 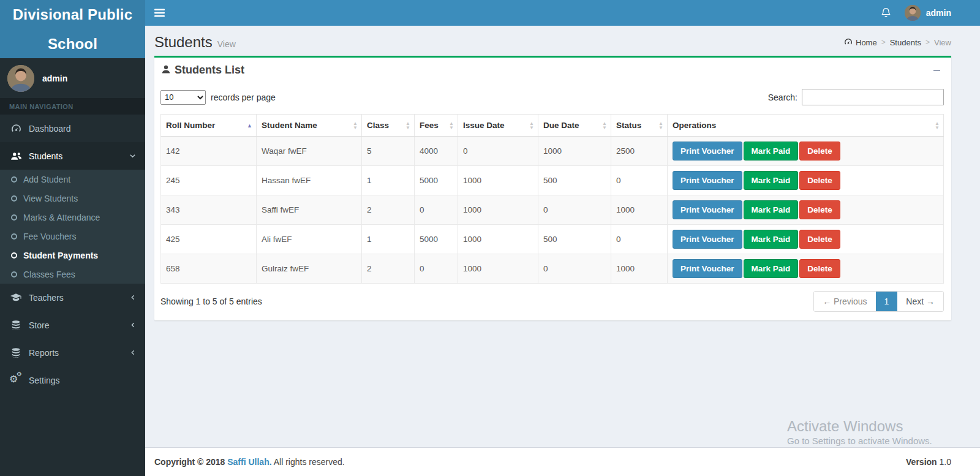 What do you see at coordinates (211, 301) in the screenshot?
I see `showing-entries-info: Showing 1 to 5 of 5 entries` at bounding box center [211, 301].